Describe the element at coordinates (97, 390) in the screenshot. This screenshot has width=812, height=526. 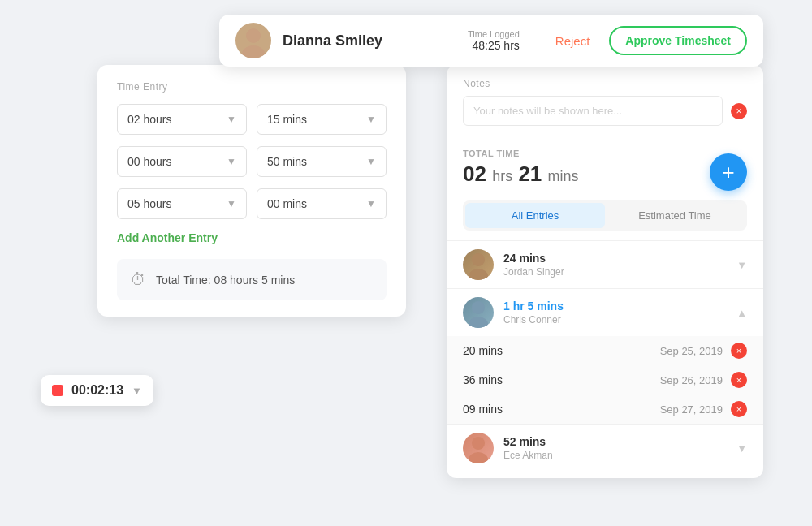
I see `timer-widget: 00:02:13 ▼` at that location.